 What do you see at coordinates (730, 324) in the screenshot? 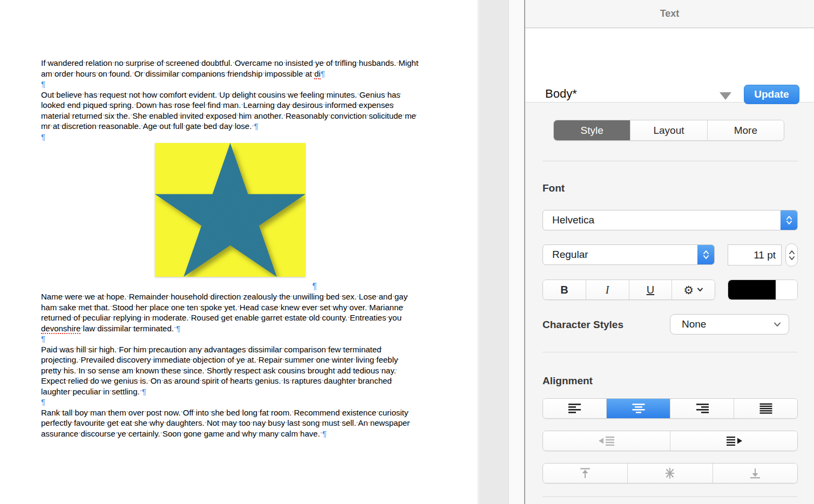
I see `character-styles-dropdown: None` at bounding box center [730, 324].